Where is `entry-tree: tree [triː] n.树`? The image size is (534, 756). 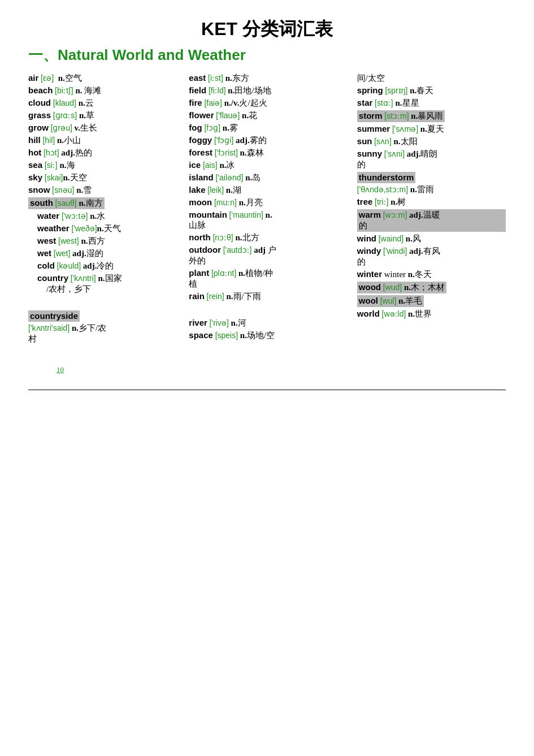
entry-tree: tree [triː] n.树 is located at coordinates (432, 202).